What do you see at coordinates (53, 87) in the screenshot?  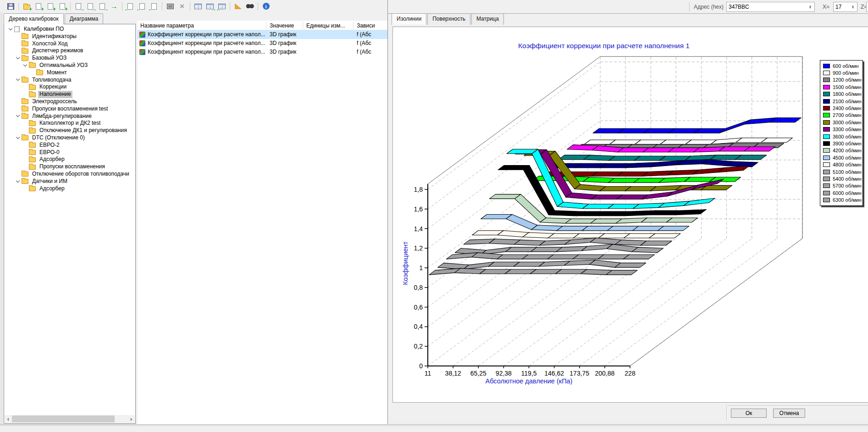 I see `tree-item-label: Коррекции` at bounding box center [53, 87].